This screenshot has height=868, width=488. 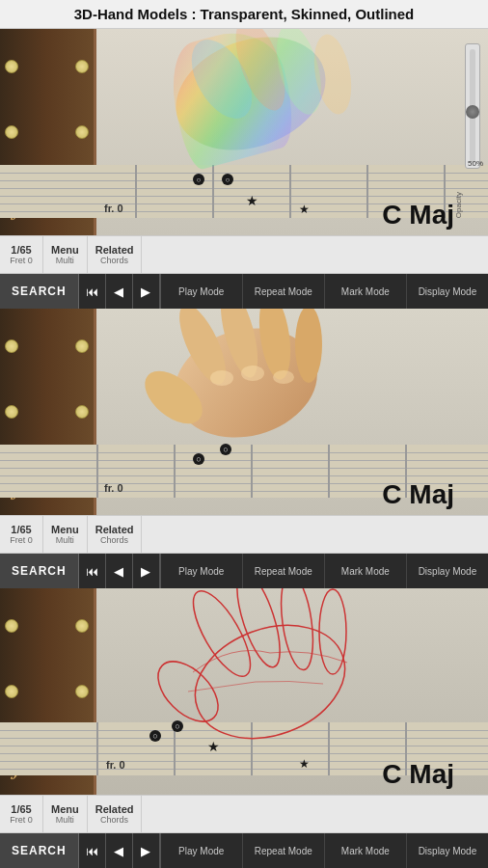 What do you see at coordinates (114, 488) in the screenshot?
I see `fret-position-label-2: fr. 0` at bounding box center [114, 488].